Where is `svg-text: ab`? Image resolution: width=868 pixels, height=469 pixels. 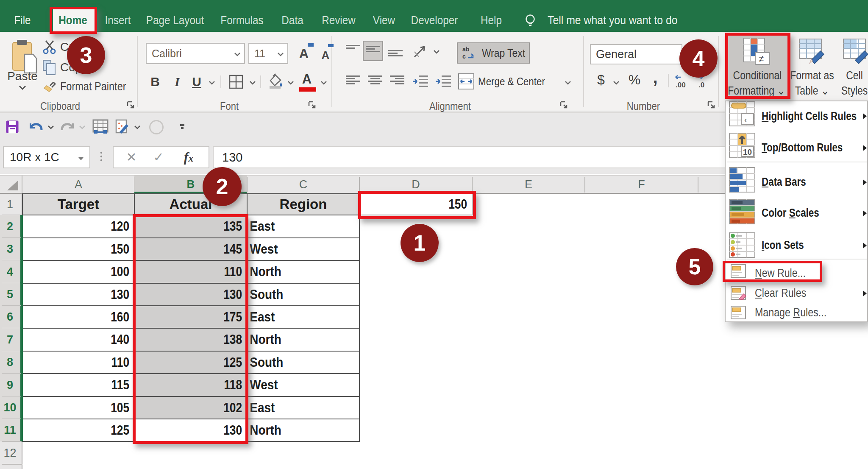
svg-text: ab is located at coordinates (466, 49).